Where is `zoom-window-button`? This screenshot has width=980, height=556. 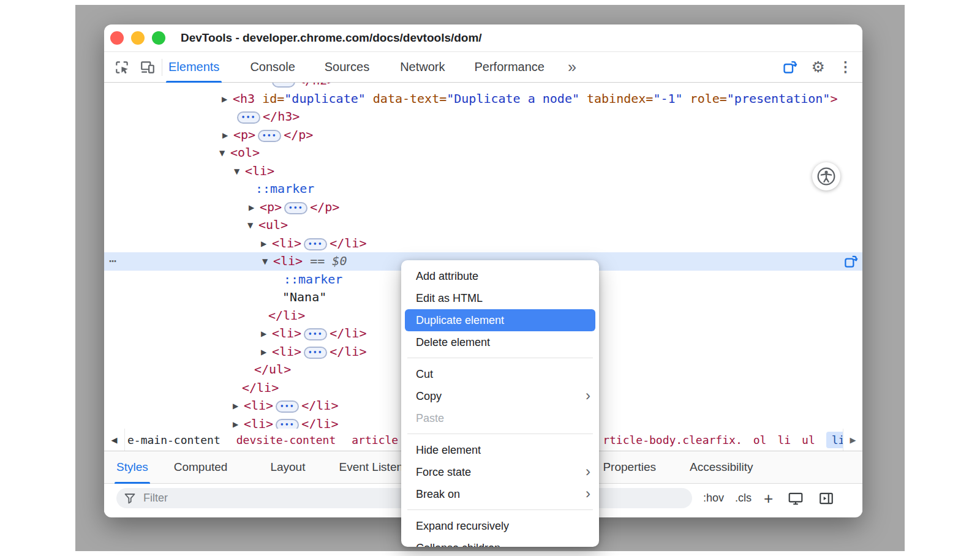
zoom-window-button is located at coordinates (159, 38).